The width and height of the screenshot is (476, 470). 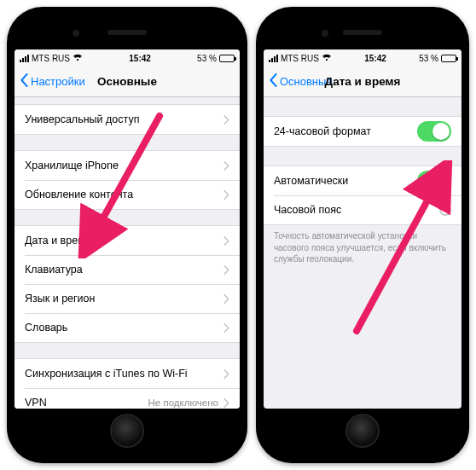 What do you see at coordinates (127, 241) in the screenshot?
I see `row-date-time: Дата и время` at bounding box center [127, 241].